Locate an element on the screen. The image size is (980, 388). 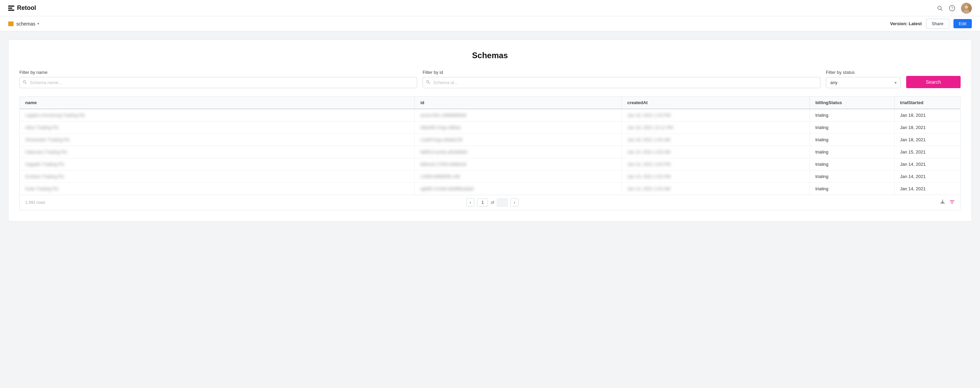
filter-name-label: Filter by name is located at coordinates (218, 72).